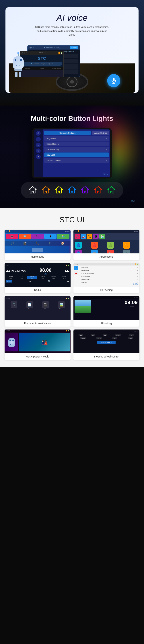 This screenshot has width=144, height=644. Describe the element at coordinates (59, 190) in the screenshot. I see `btn-light-yellow` at that location.